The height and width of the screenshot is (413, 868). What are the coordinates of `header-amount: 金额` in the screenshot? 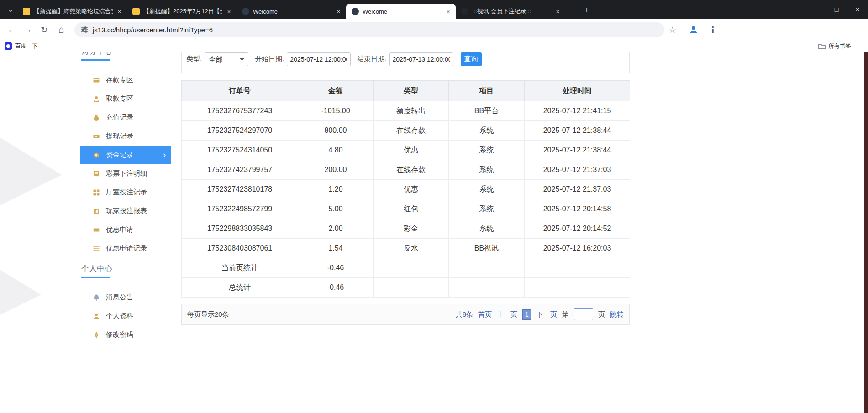 It's located at (336, 91).